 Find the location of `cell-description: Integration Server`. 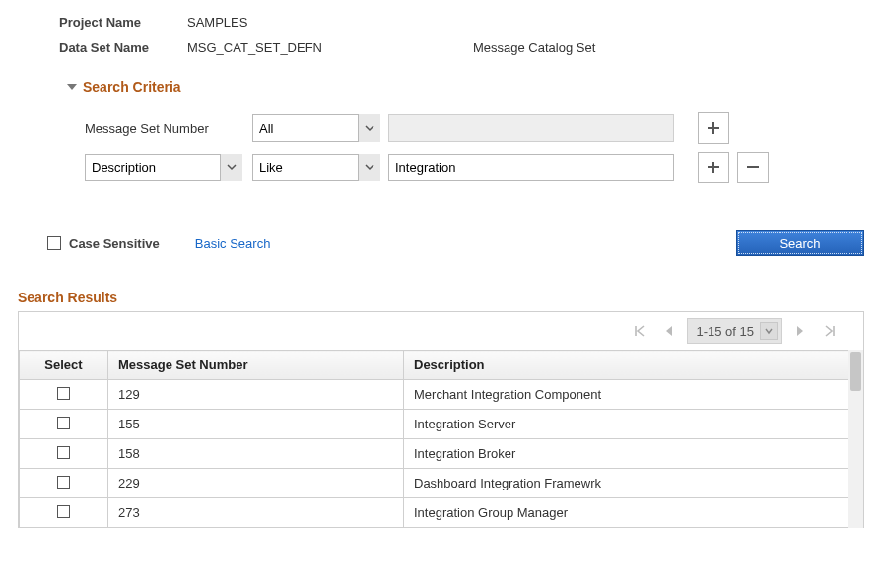

cell-description: Integration Server is located at coordinates (634, 425).